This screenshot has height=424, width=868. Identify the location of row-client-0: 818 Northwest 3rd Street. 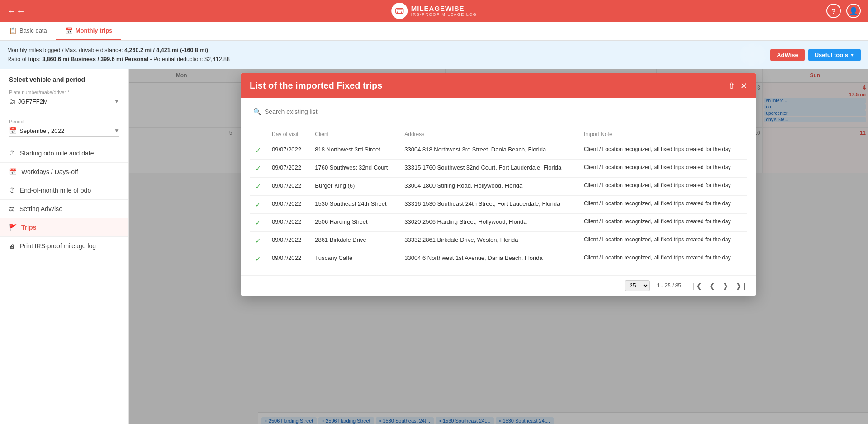
(354, 151).